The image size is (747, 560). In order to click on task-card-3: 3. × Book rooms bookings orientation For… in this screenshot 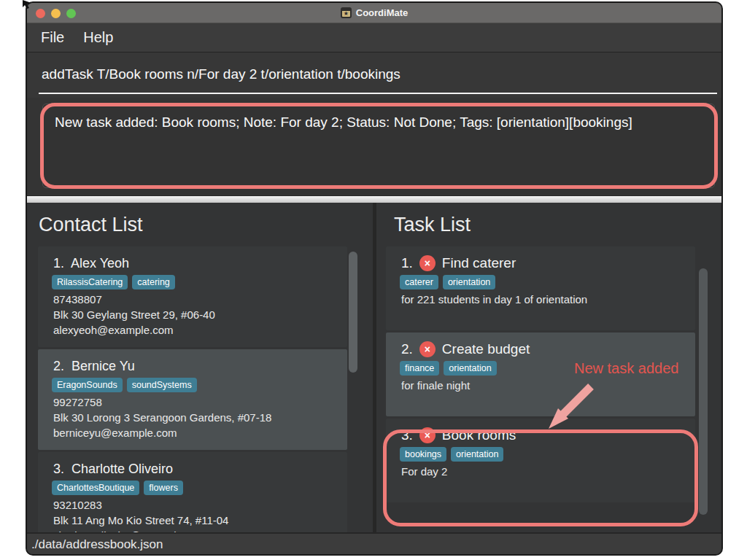, I will do `click(541, 461)`.